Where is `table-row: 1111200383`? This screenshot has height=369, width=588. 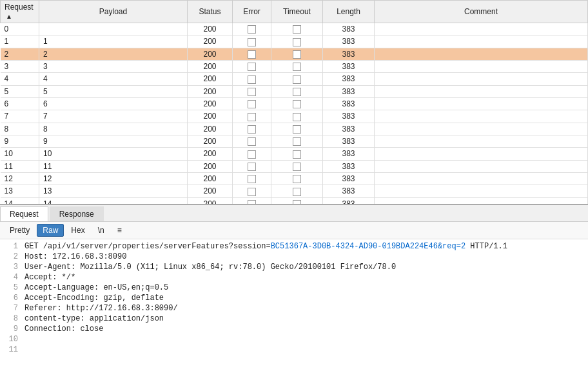
table-row: 1111200383 is located at coordinates (294, 166).